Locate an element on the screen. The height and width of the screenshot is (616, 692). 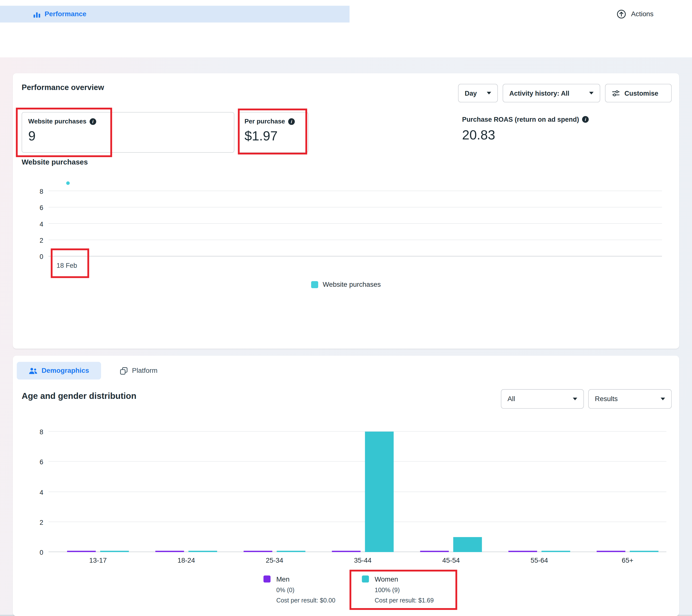
women-legend-cost: Cost per result: $1.69 is located at coordinates (404, 600).